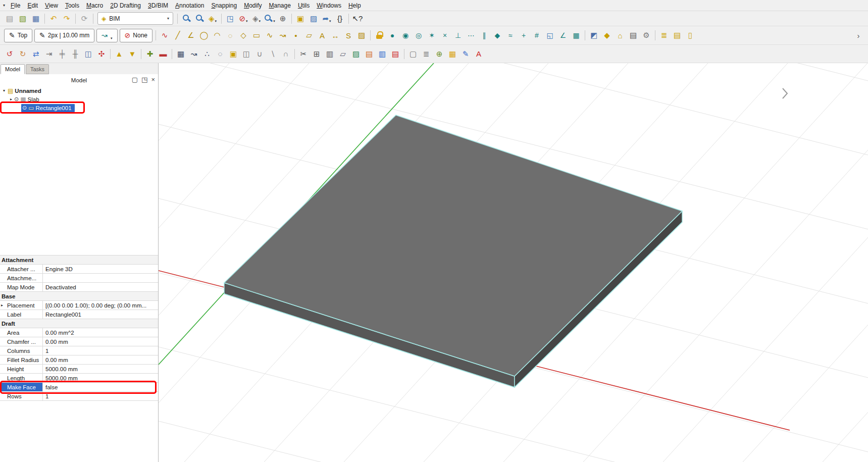 The height and width of the screenshot is (462, 868). What do you see at coordinates (220, 54) in the screenshot?
I see `circular-array-icon: ◌` at bounding box center [220, 54].